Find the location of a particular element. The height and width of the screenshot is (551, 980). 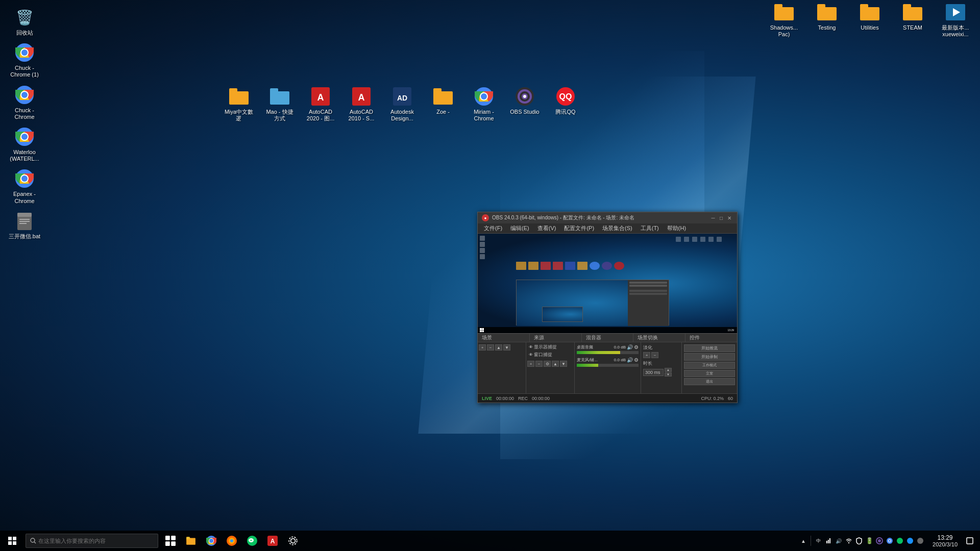

obs-menu-edit: 编辑(E) is located at coordinates (520, 229).